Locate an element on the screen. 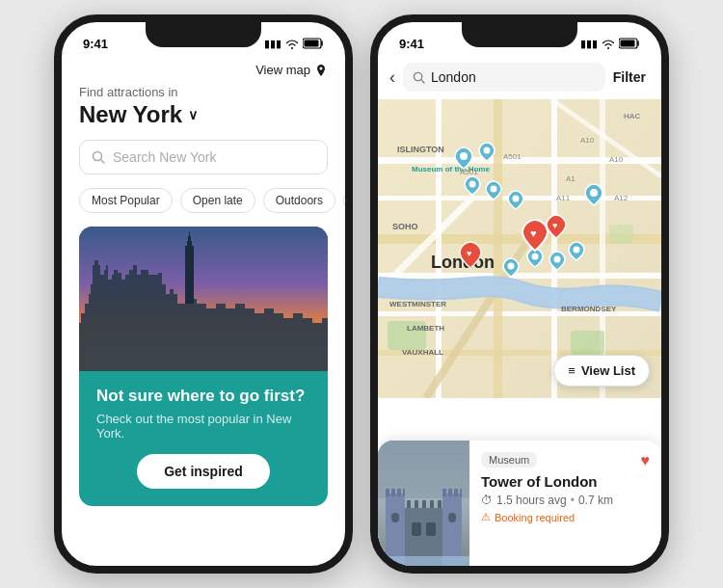  hero-image is located at coordinates (203, 299).